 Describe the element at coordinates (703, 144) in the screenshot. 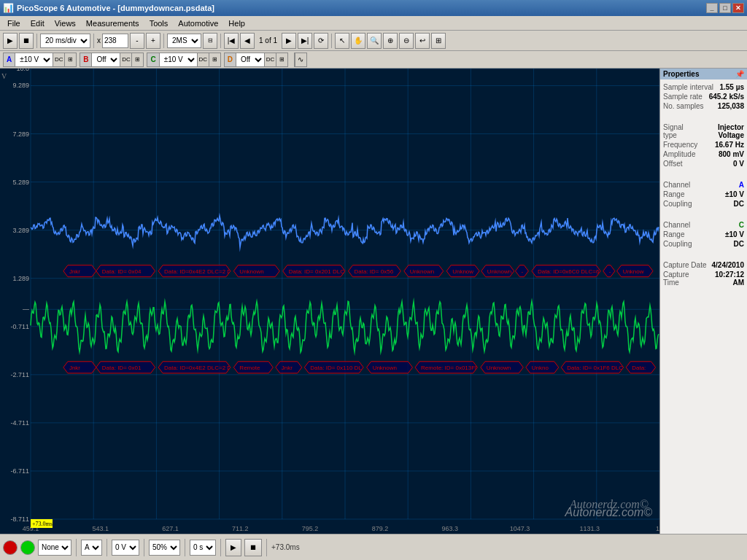

I see `prop-frequency: Frequency 16.67 Hz` at that location.